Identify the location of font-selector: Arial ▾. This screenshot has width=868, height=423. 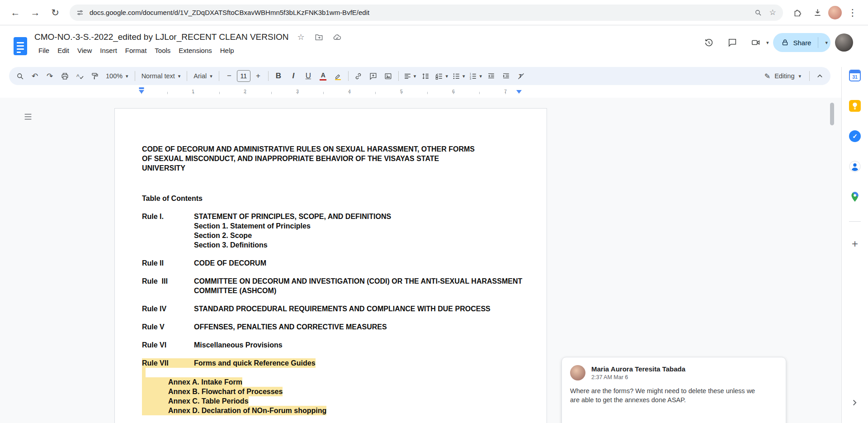
(203, 76).